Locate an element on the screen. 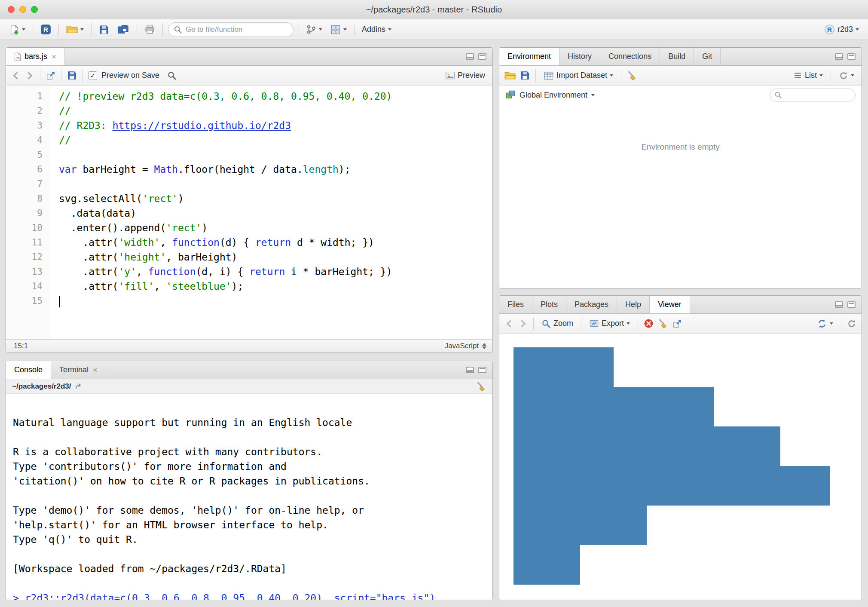  source-tabstrip: JS bars.js × is located at coordinates (249, 57).